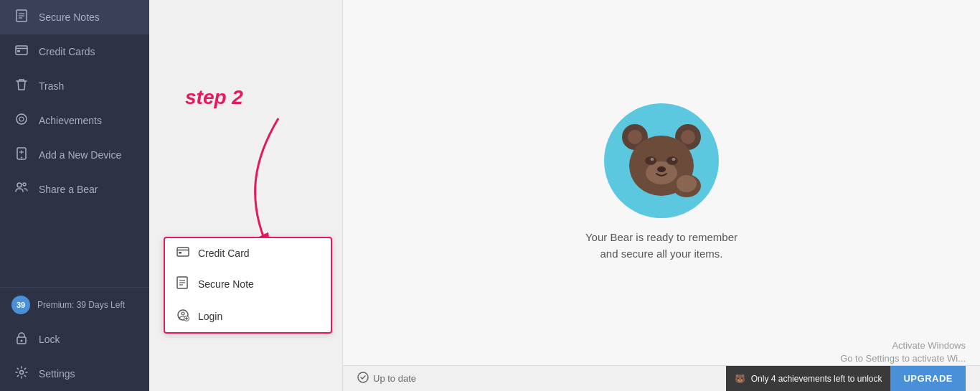 The width and height of the screenshot is (980, 391). I want to click on context-menu-credit-card-label: Credit Card, so click(224, 253).